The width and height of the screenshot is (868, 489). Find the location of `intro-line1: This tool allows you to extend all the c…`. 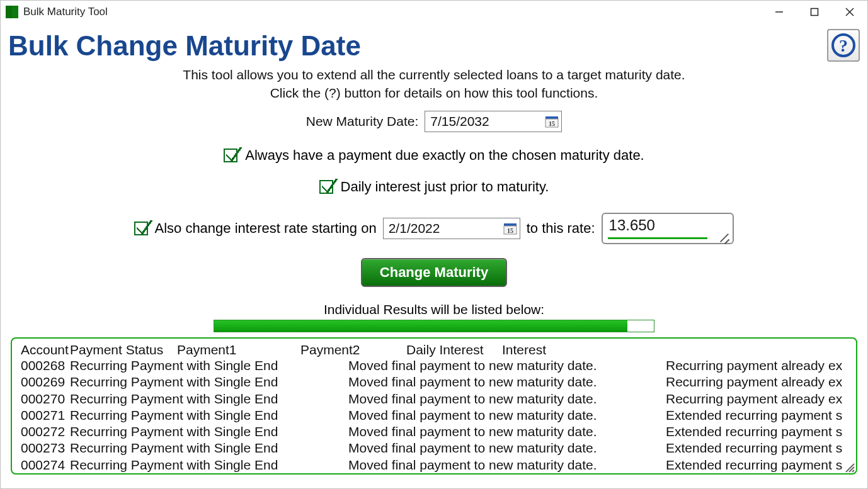

intro-line1: This tool allows you to extend all the c… is located at coordinates (434, 75).